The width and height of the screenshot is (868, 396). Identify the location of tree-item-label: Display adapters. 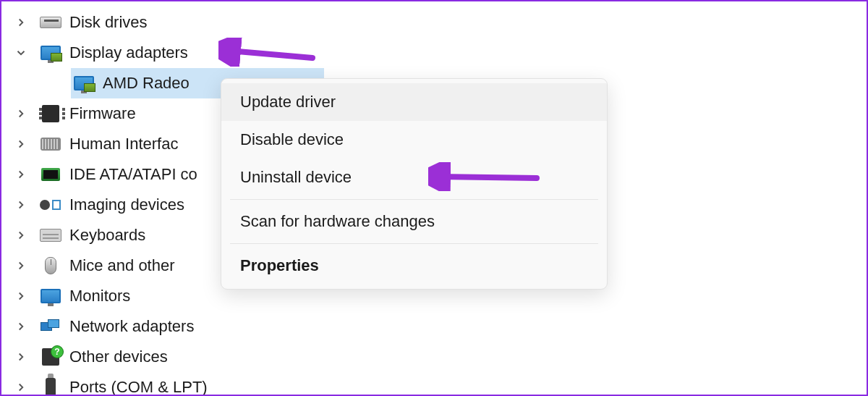
(129, 53).